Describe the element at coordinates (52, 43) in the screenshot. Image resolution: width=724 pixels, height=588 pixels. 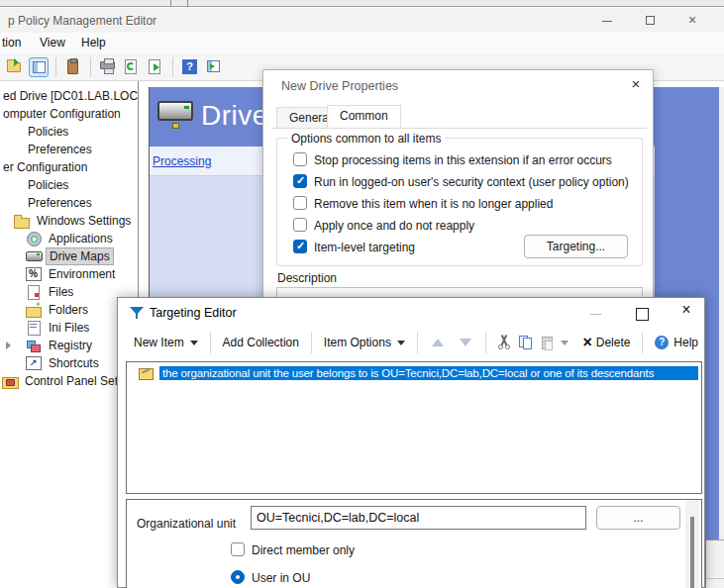
I see `menu-view: View` at that location.